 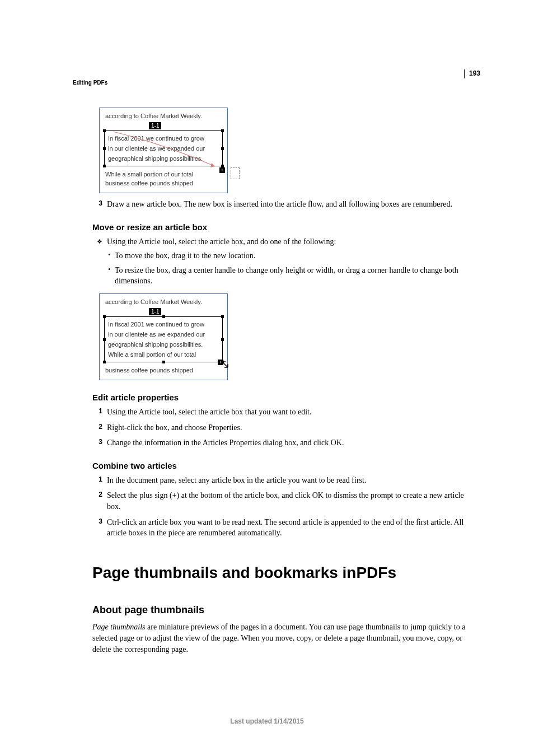 I want to click on fig1-bottom-line1: While a small portion of our total, so click(x=163, y=174).